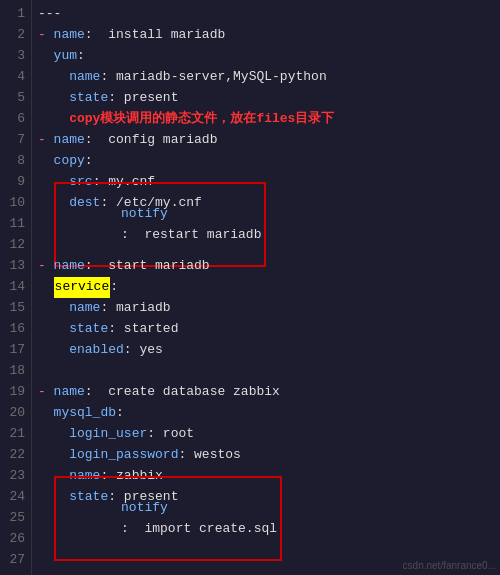  Describe the element at coordinates (14, 456) in the screenshot. I see `ln-22: 22` at that location.